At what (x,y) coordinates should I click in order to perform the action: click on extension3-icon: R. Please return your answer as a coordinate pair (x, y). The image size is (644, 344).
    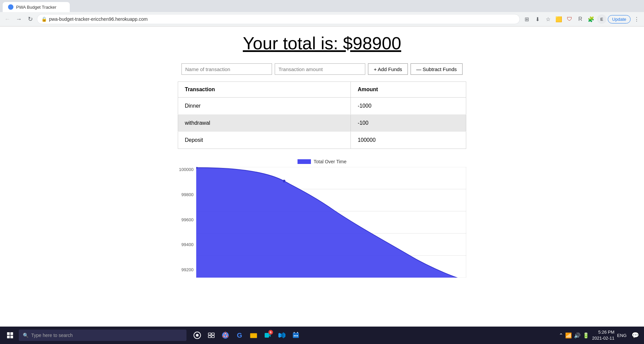
    Looking at the image, I should click on (580, 19).